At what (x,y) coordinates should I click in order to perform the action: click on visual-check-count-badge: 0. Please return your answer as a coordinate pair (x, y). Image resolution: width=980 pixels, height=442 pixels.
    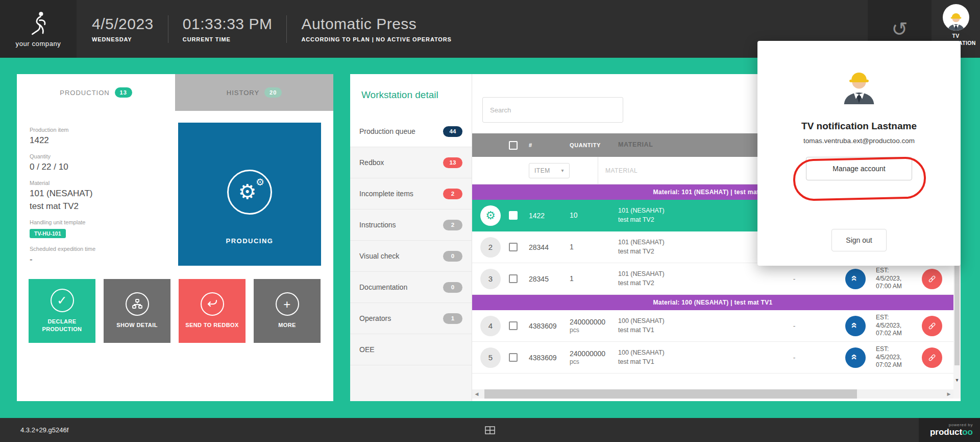
    Looking at the image, I should click on (453, 257).